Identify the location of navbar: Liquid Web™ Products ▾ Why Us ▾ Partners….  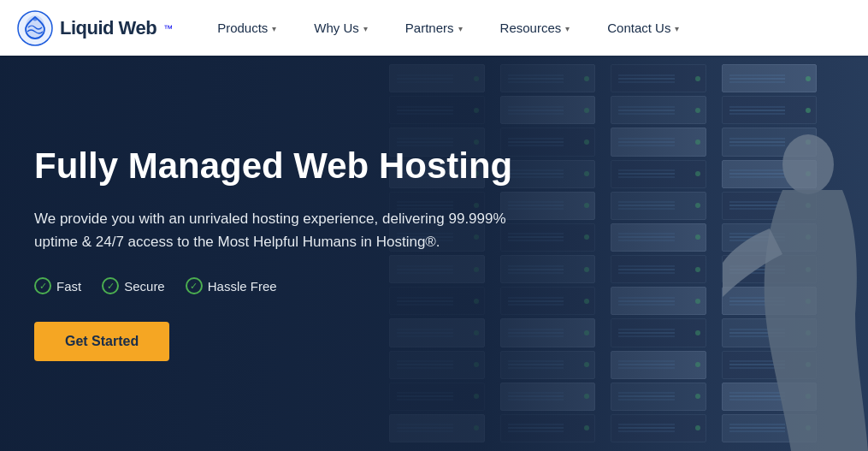
(434, 27).